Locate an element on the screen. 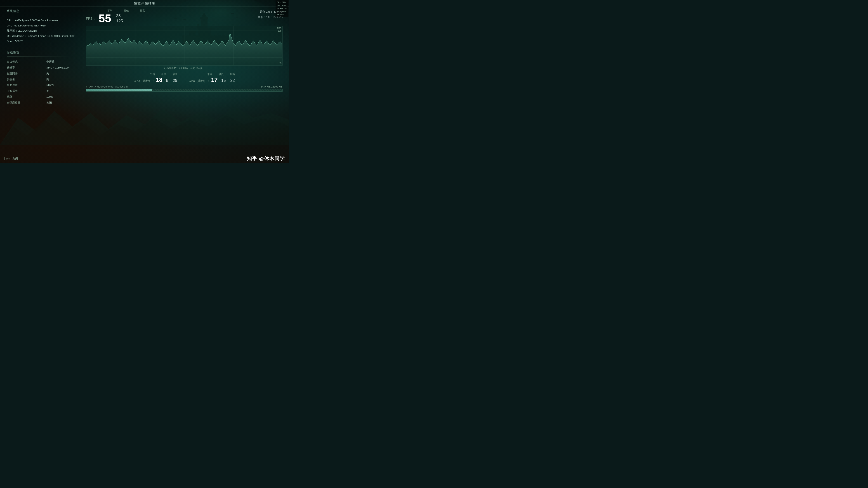 The image size is (868, 488). bottom-bar: Esc 关闭 知乎 @休木同学 is located at coordinates (145, 158).